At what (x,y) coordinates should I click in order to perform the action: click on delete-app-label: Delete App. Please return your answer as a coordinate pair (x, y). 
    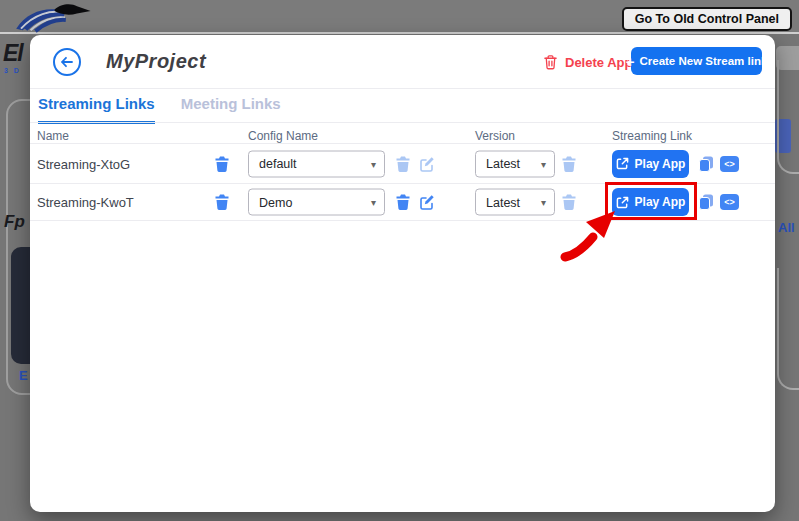
    Looking at the image, I should click on (598, 62).